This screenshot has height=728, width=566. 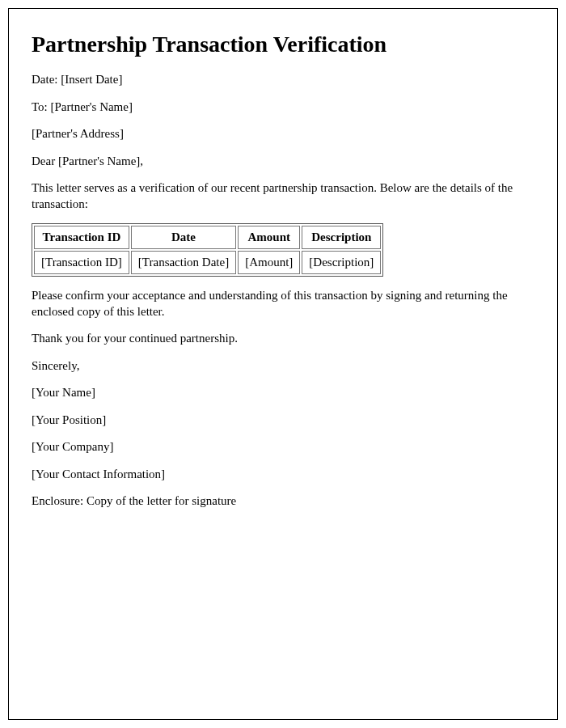 What do you see at coordinates (184, 238) in the screenshot?
I see `col-header-date: Date` at bounding box center [184, 238].